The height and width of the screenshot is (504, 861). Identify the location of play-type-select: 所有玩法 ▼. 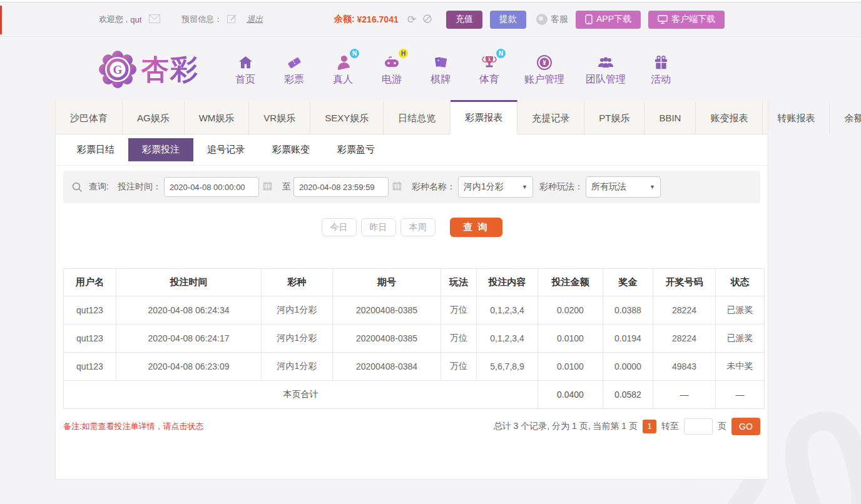
(623, 187).